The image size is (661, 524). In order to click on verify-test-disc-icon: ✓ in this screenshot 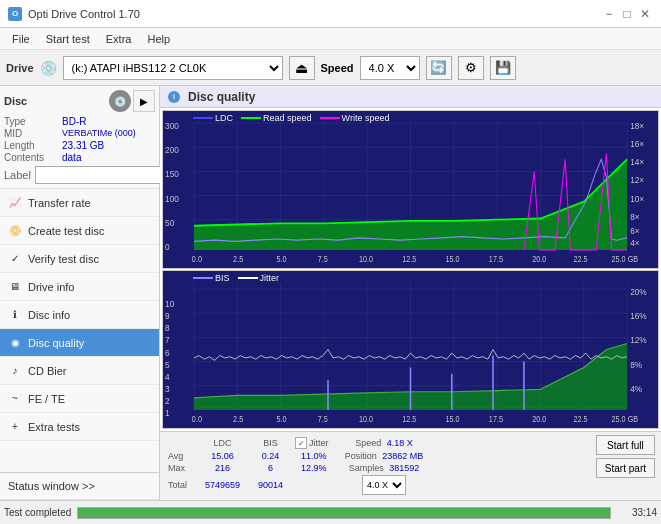, I will do `click(15, 259)`.